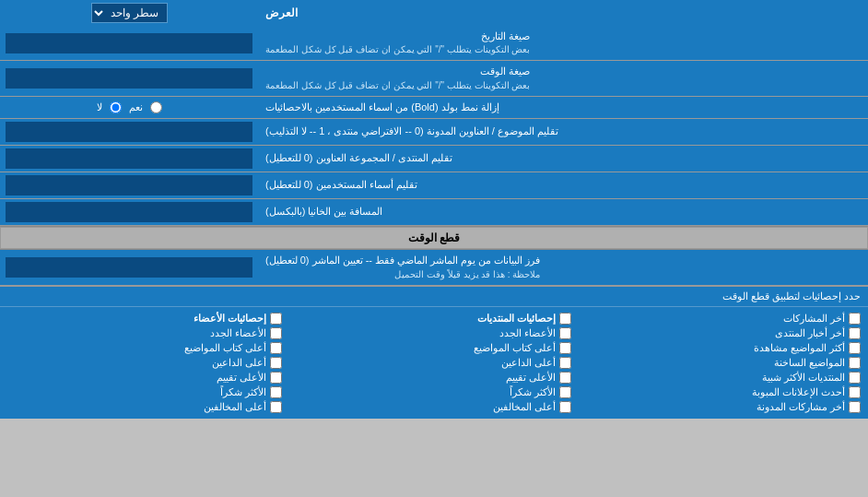 Image resolution: width=868 pixels, height=497 pixels. Describe the element at coordinates (563, 267) in the screenshot. I see `filter-label: فرز البيانات من يوم الماشر الماضي فقط --…` at that location.